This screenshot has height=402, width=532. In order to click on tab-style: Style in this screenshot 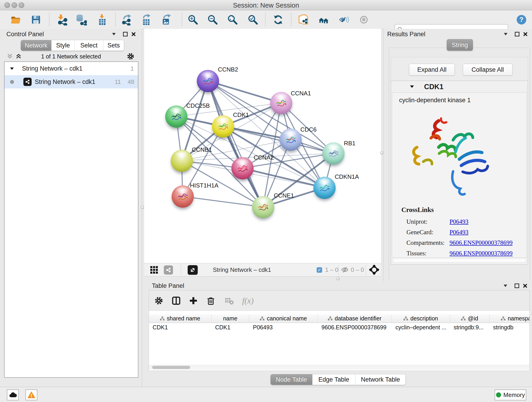, I will do `click(63, 45)`.